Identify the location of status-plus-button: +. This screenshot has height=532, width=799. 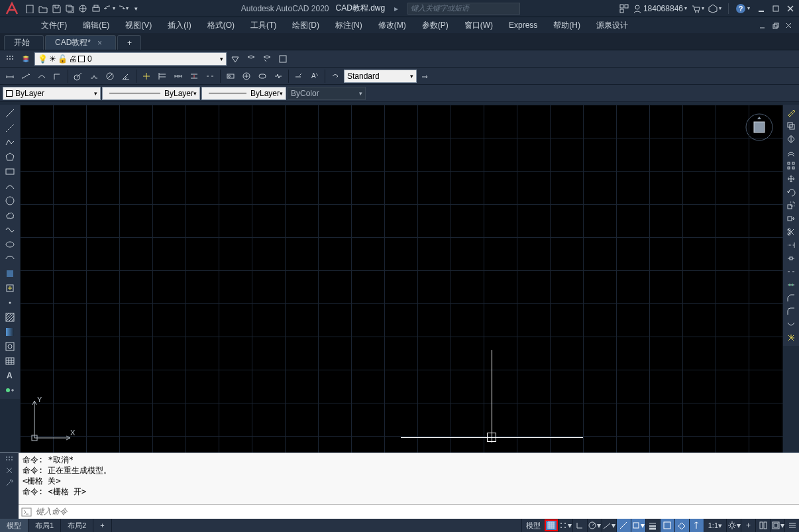
(748, 525).